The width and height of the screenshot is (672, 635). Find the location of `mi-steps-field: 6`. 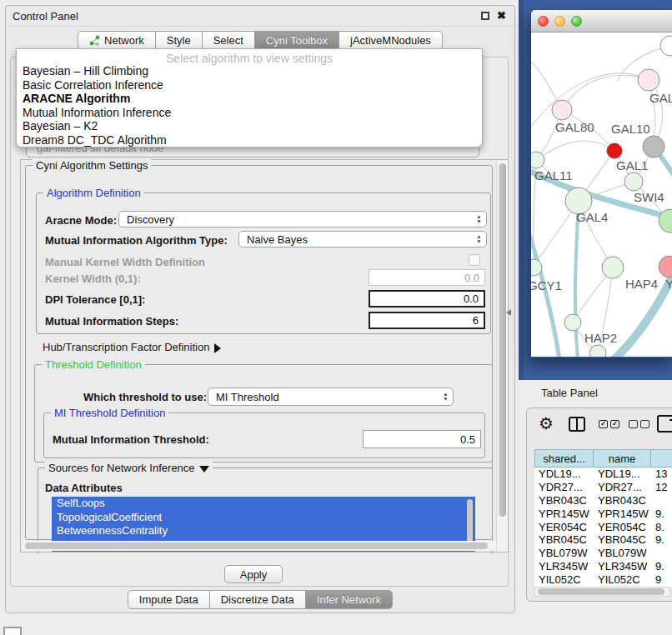

mi-steps-field: 6 is located at coordinates (427, 320).